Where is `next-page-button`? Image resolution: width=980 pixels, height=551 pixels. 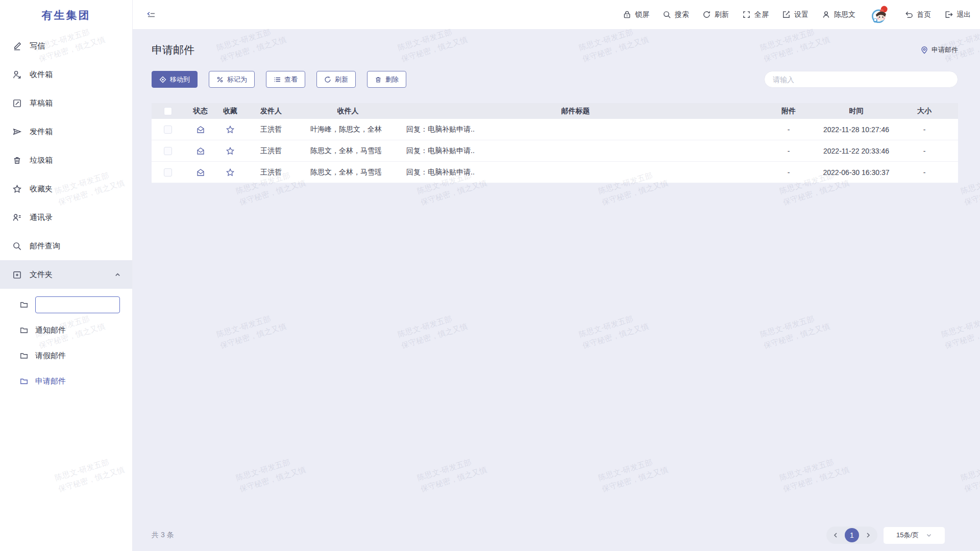 next-page-button is located at coordinates (868, 535).